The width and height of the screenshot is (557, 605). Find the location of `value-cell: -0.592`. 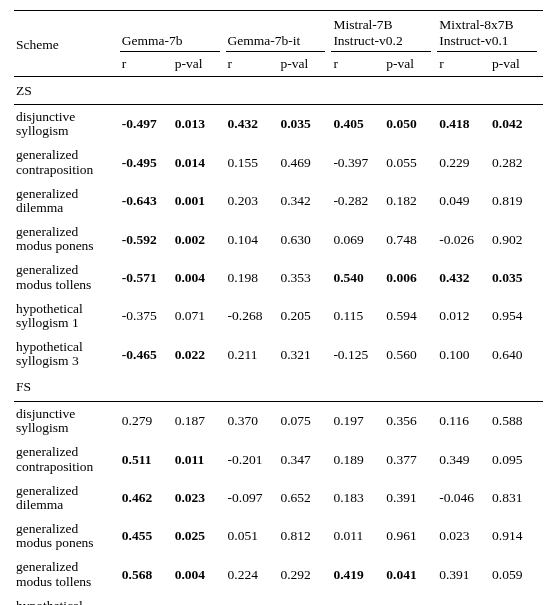

value-cell: -0.592 is located at coordinates (146, 239).